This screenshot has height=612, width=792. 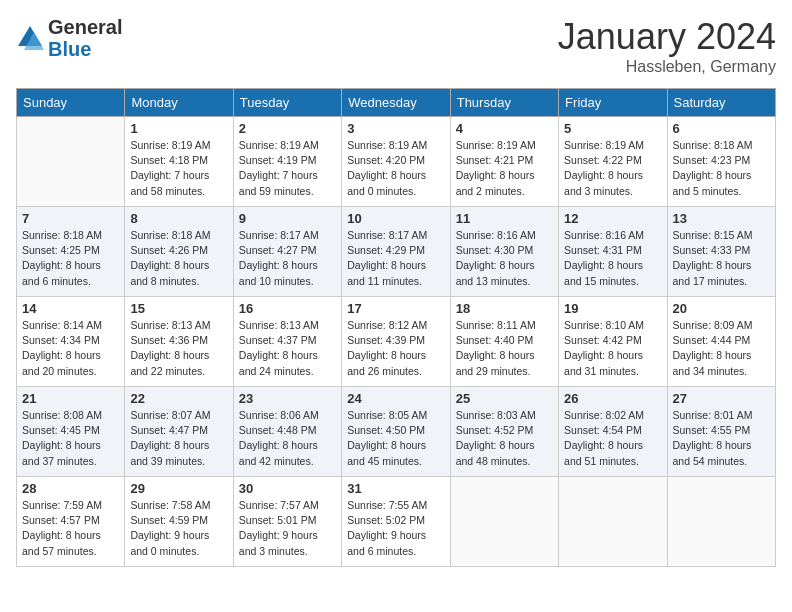 I want to click on calendar-day-cell: 29Sunrise: 7:58 AM Sunset: 4:59 PM Dayli…, so click(x=179, y=522).